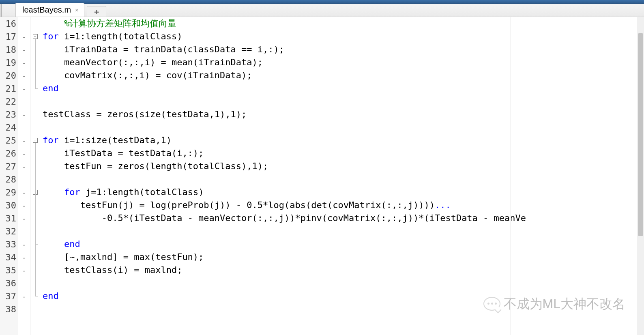  Describe the element at coordinates (9, 179) in the screenshot. I see `line-number: 28` at that location.